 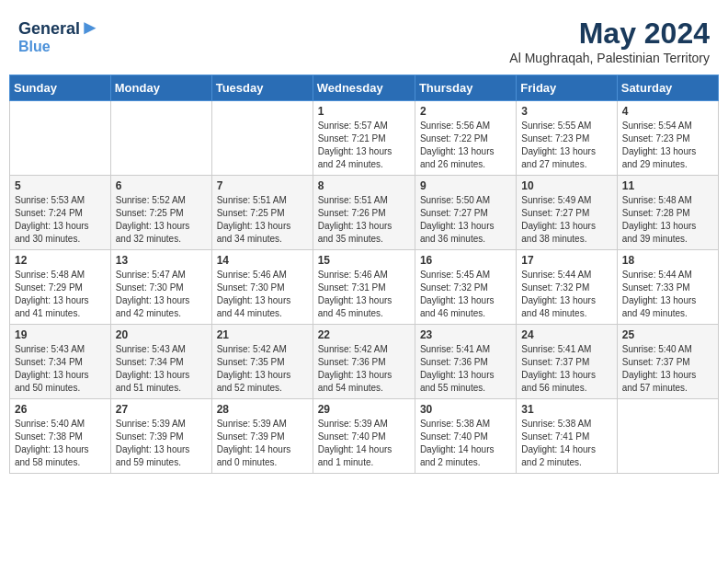 What do you see at coordinates (465, 294) in the screenshot?
I see `day-info: Sunrise: 5:45 AM Sunset: 7:32 PM Dayligh…` at bounding box center [465, 294].